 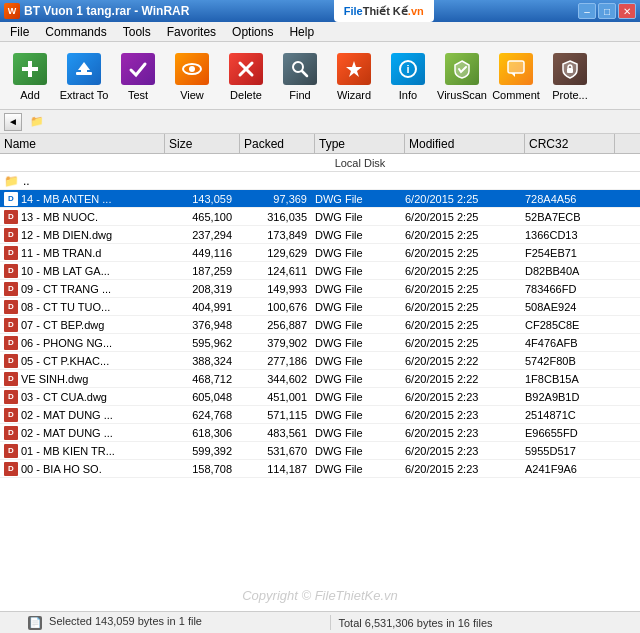 What do you see at coordinates (320, 289) in the screenshot?
I see `table-row: D 09 - CT TRANG ... 208,319 149,993 DWG …` at bounding box center [320, 289].